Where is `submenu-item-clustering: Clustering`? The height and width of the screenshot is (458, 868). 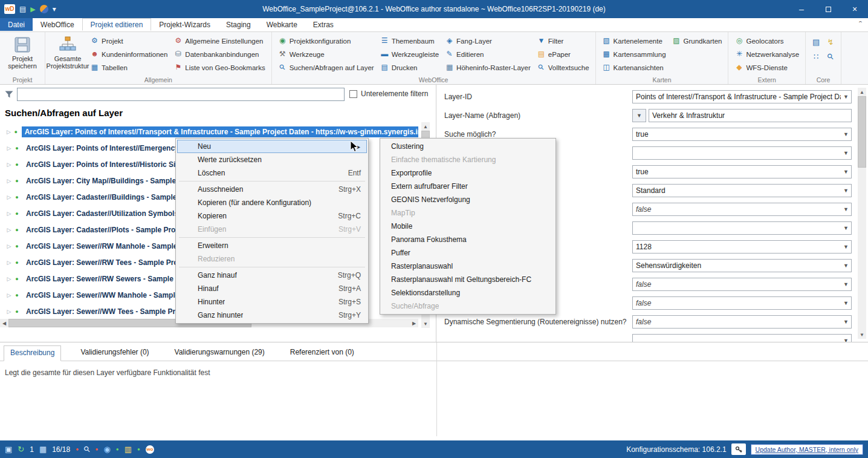 submenu-item-clustering: Clustering is located at coordinates (468, 146).